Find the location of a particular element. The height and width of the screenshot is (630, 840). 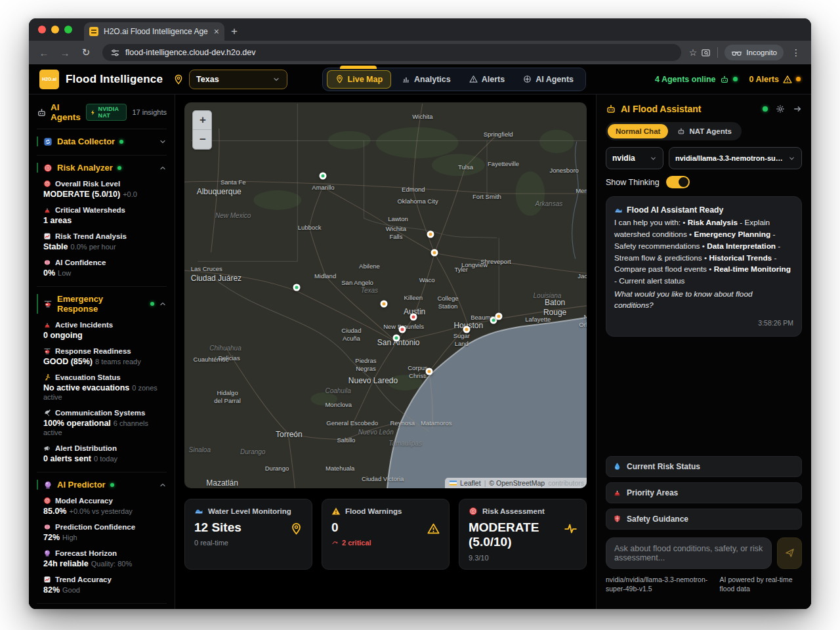

arrow-right-icon is located at coordinates (797, 109).